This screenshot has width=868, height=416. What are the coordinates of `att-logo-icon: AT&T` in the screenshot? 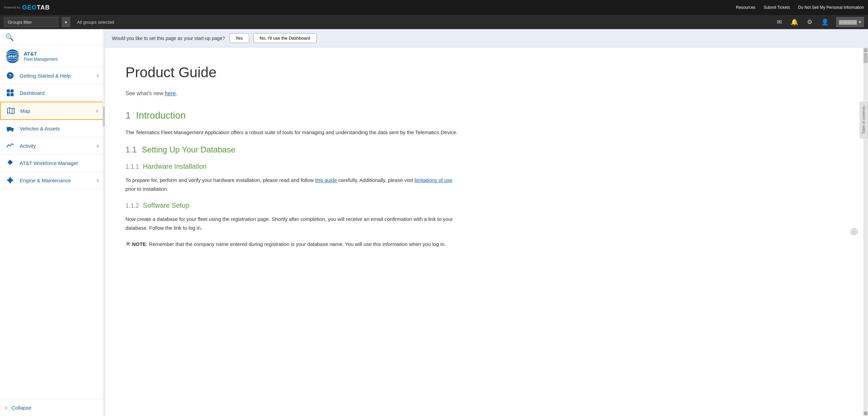 It's located at (13, 56).